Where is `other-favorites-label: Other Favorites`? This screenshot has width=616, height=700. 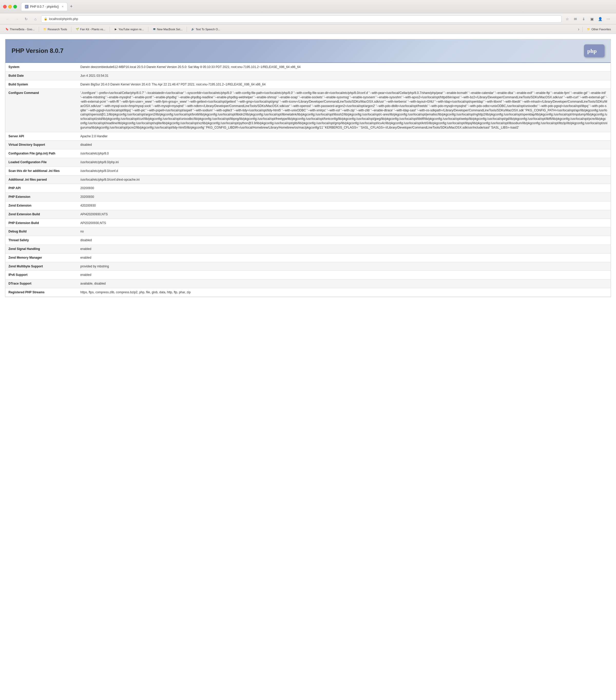
other-favorites-label: Other Favorites is located at coordinates (601, 29).